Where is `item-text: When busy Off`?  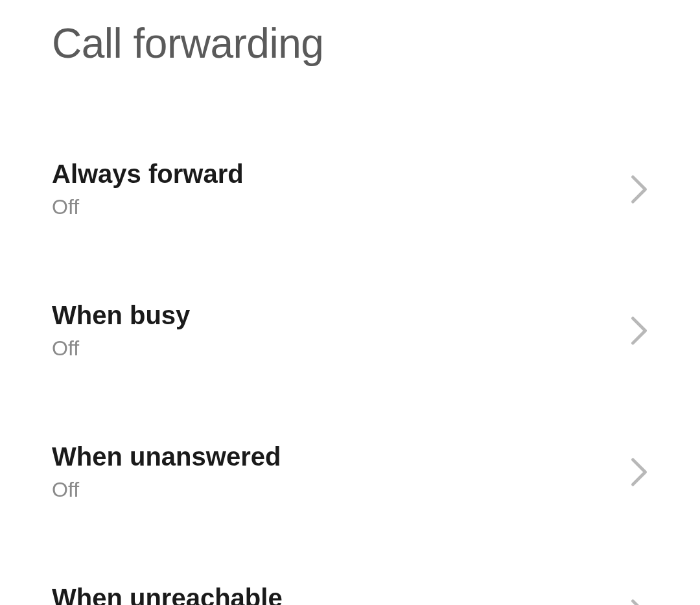 item-text: When busy Off is located at coordinates (121, 331).